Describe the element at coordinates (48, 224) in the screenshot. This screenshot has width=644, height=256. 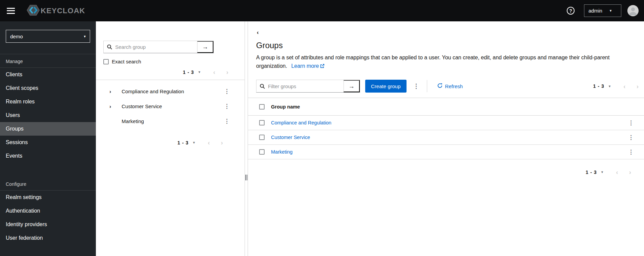
I see `sidebar-item-identity-providers: Identity providers` at that location.